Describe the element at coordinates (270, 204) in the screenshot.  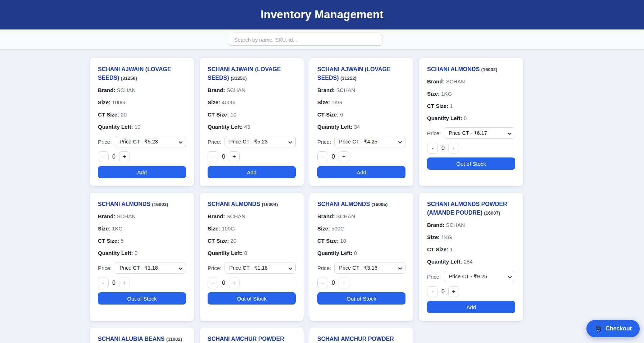
I see `product-id: (16004)` at that location.